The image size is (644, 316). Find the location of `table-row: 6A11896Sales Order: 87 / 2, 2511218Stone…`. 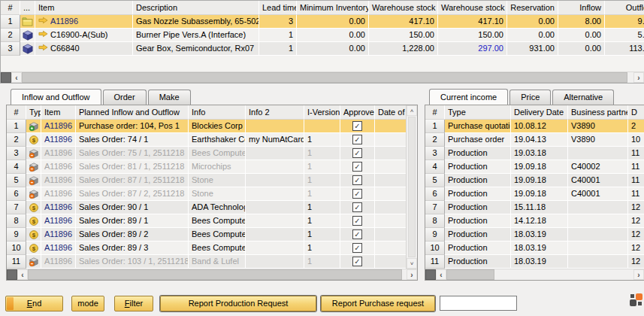

table-row: 6A11896Sales Order: 87 / 2, 2511218Stone… is located at coordinates (206, 194).